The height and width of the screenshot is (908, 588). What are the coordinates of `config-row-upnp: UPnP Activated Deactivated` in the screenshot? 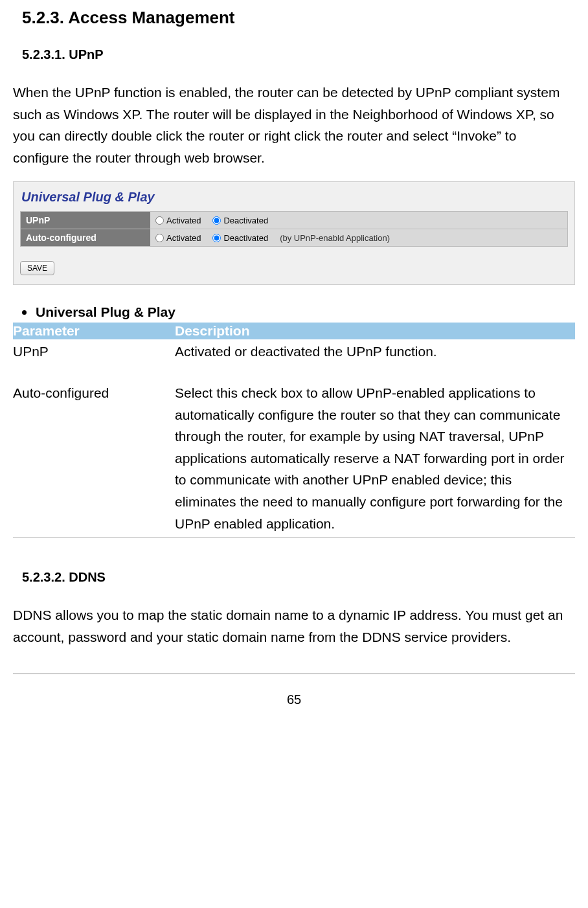 It's located at (294, 220).